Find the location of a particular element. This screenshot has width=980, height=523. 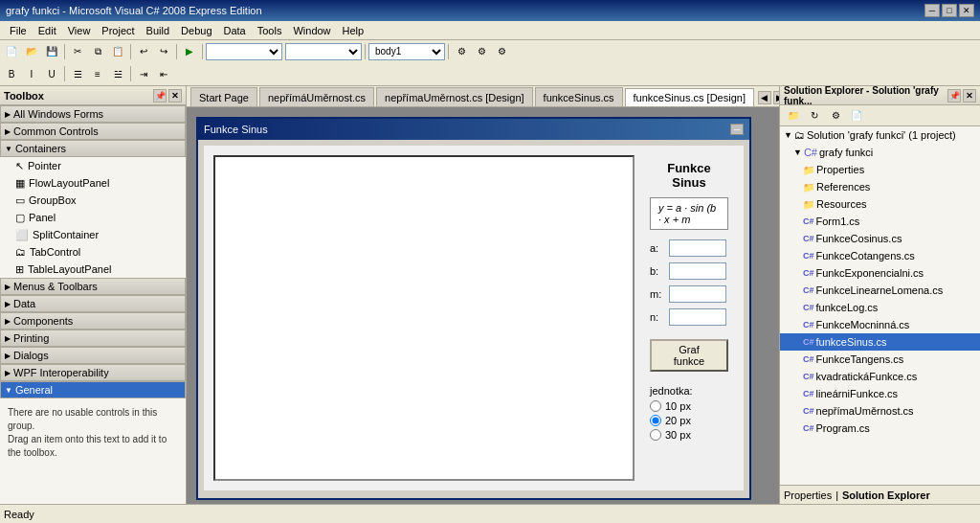

se-tb-2: ↻ is located at coordinates (814, 116).